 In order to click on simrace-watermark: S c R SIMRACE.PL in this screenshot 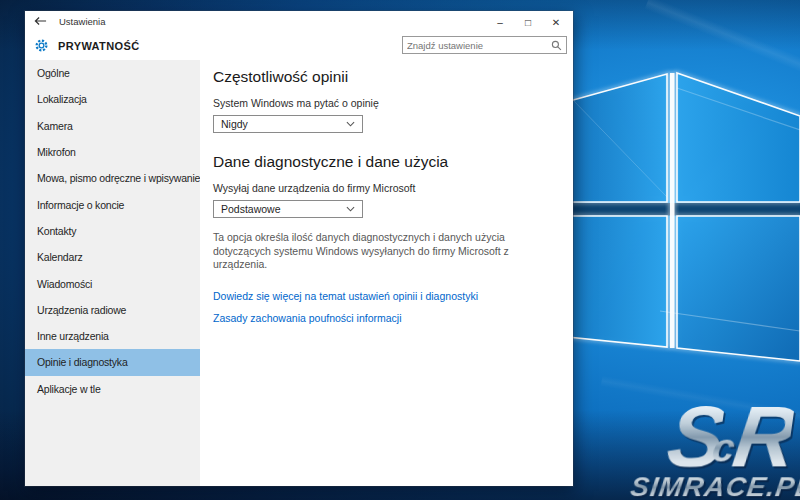, I will do `click(670, 452)`.